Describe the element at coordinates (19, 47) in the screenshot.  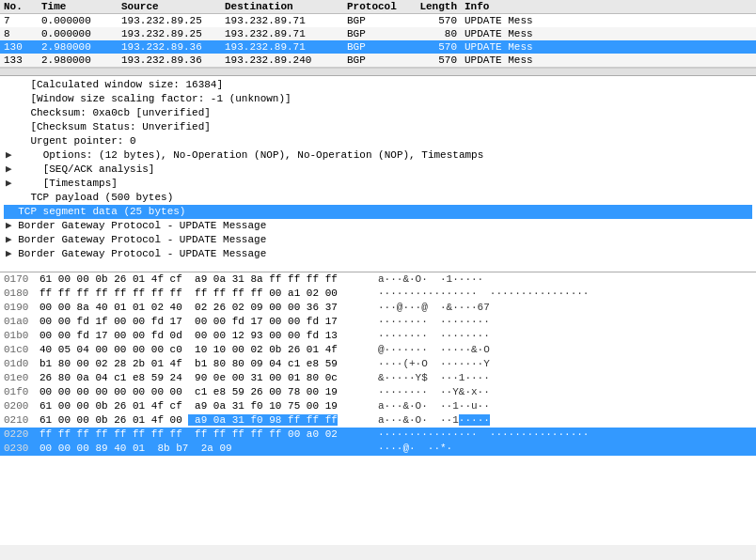
I see `packet-no: 130` at that location.